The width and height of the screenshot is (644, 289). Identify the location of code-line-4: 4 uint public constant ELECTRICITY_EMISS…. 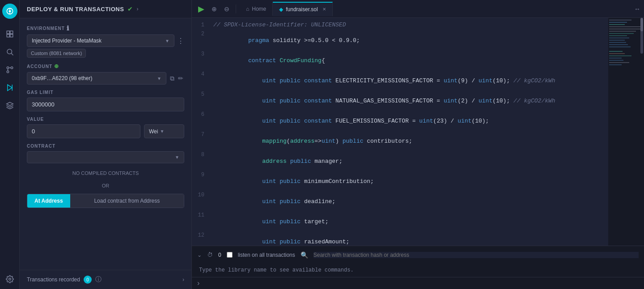
(400, 81).